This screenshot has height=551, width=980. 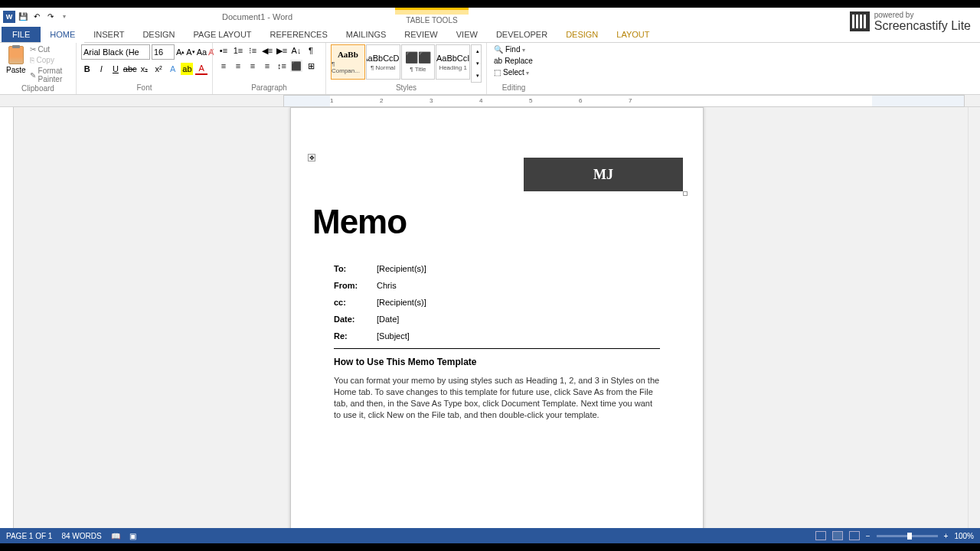 I want to click on underline-button: U, so click(x=116, y=69).